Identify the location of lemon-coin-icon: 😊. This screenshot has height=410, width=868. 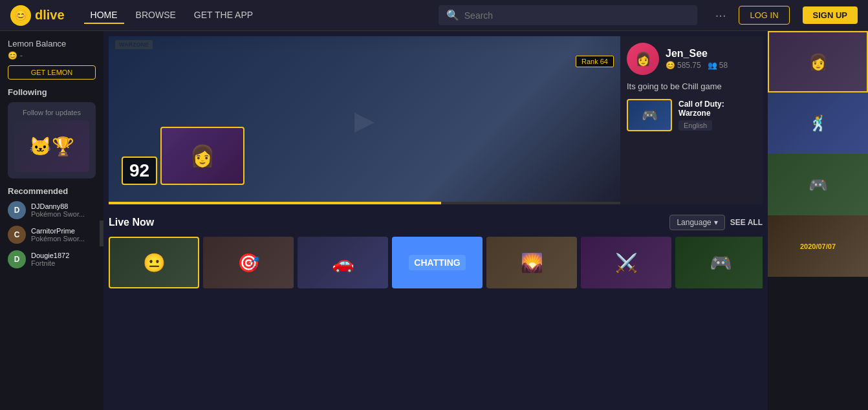
(13, 56).